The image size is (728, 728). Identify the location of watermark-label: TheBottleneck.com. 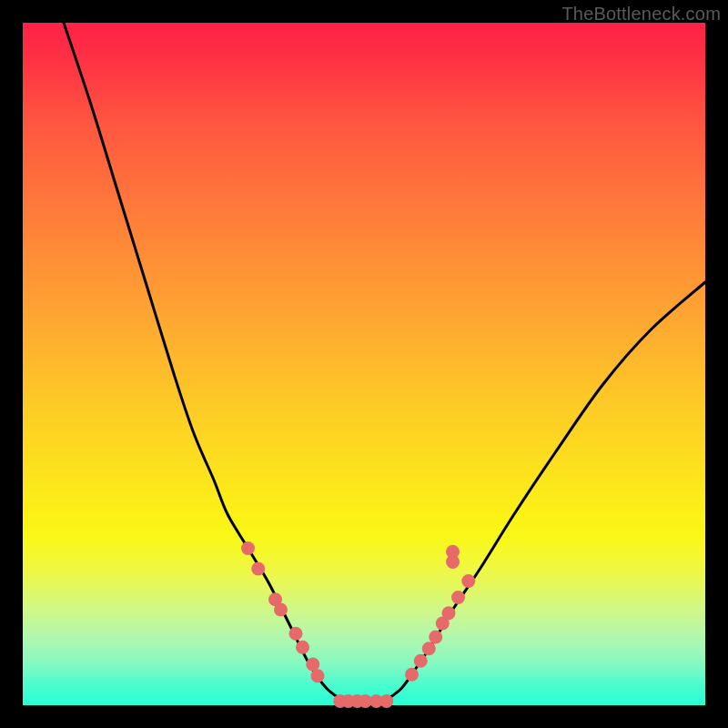
(641, 15).